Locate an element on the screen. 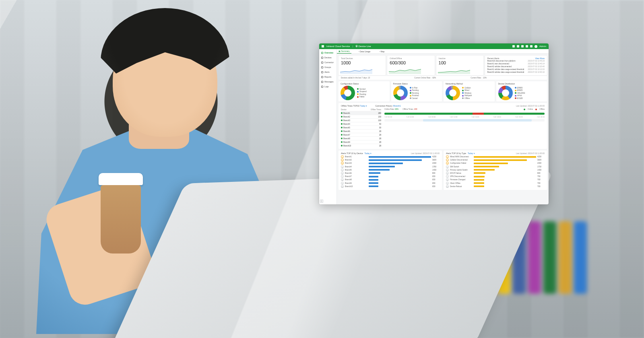 This screenshot has width=644, height=338. offline-row: Branch1280 is located at coordinates (361, 113).